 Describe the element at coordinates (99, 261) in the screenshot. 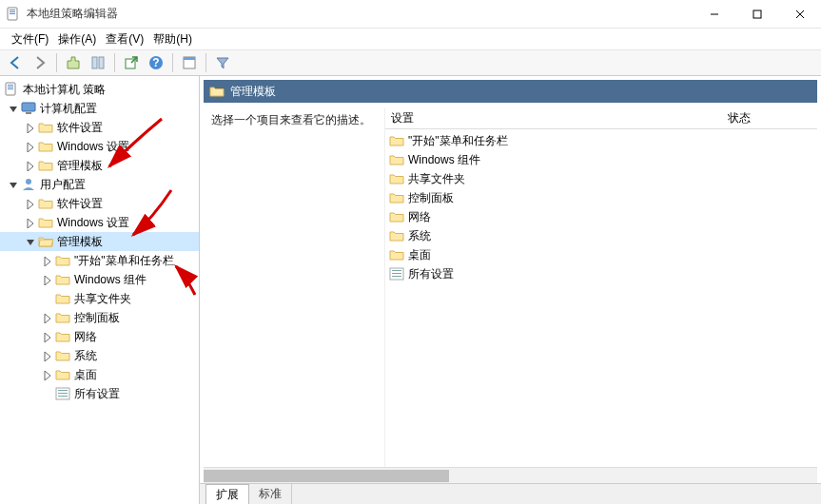

I see `tree-admin-start-taskbar: "开始"菜单和任务栏` at that location.